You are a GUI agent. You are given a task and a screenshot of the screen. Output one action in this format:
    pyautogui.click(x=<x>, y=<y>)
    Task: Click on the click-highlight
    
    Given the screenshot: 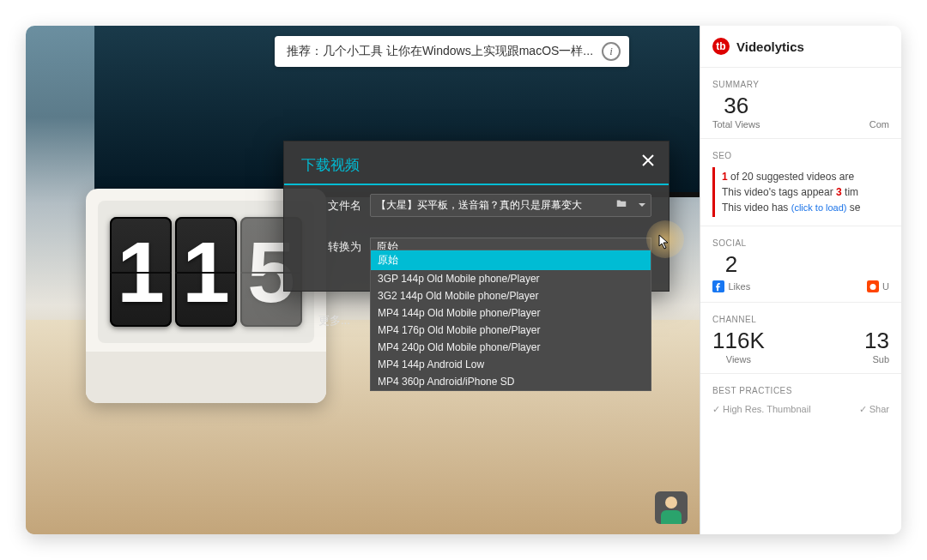 What is the action you would take?
    pyautogui.click(x=665, y=239)
    